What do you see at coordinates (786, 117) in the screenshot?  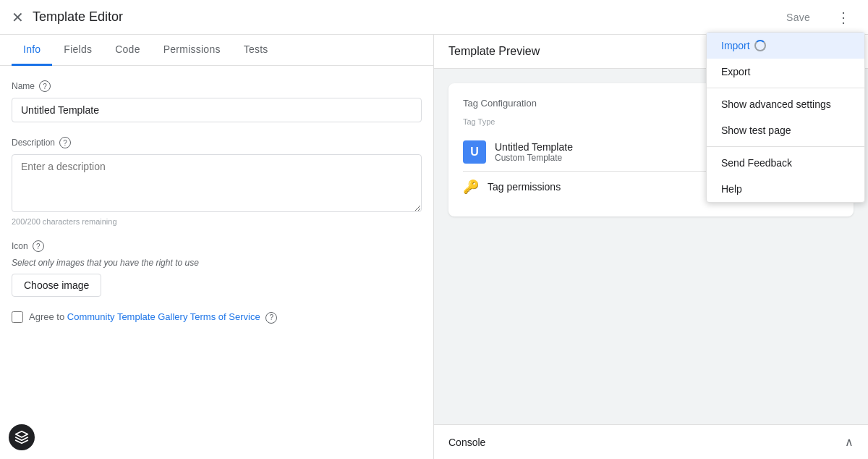 I see `dropdown-menu: Import Export Show advanced settings Sho…` at bounding box center [786, 117].